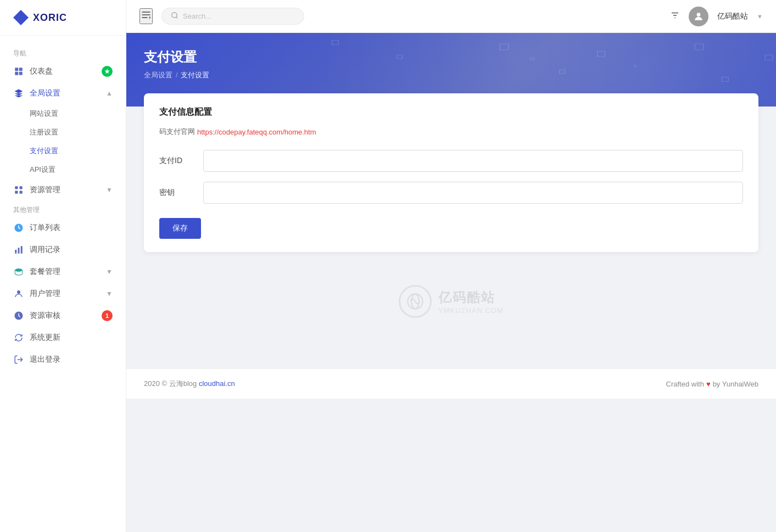 The height and width of the screenshot is (532, 776). Describe the element at coordinates (760, 16) in the screenshot. I see `user-dropdown-arrow: ▼` at that location.